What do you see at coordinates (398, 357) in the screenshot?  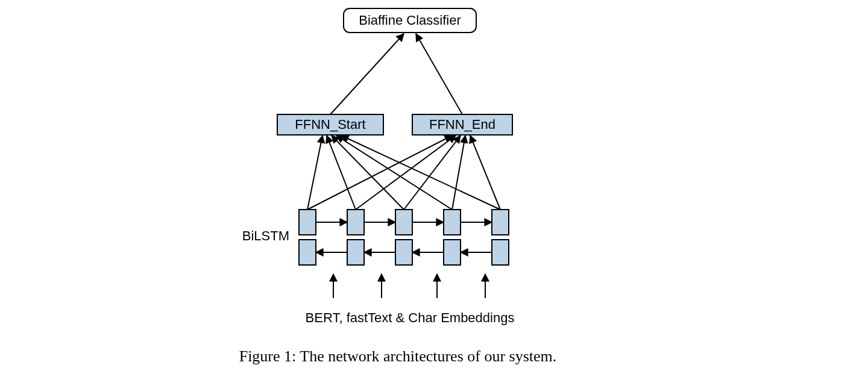 I see `figure-caption: Figure 1: The network architectures of o…` at bounding box center [398, 357].